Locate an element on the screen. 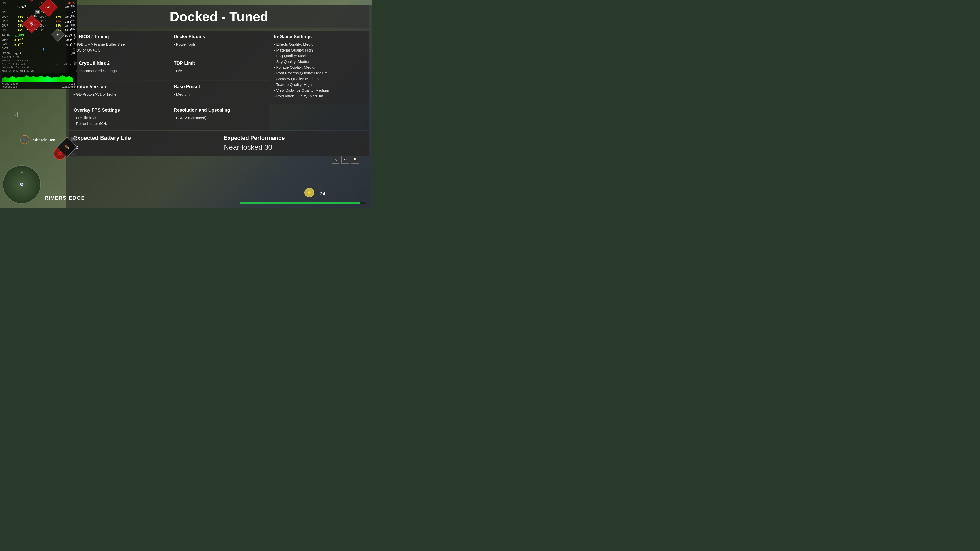 This screenshot has height=551, width=980. in-game-cell: In-Game Settings - Effects Quality: Medi… is located at coordinates (319, 67).